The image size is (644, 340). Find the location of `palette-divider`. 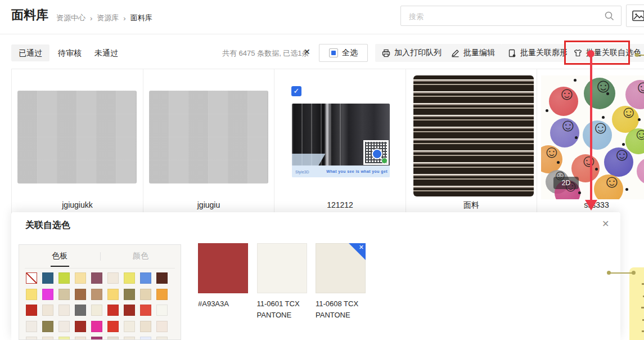

palette-divider is located at coordinates (100, 268).